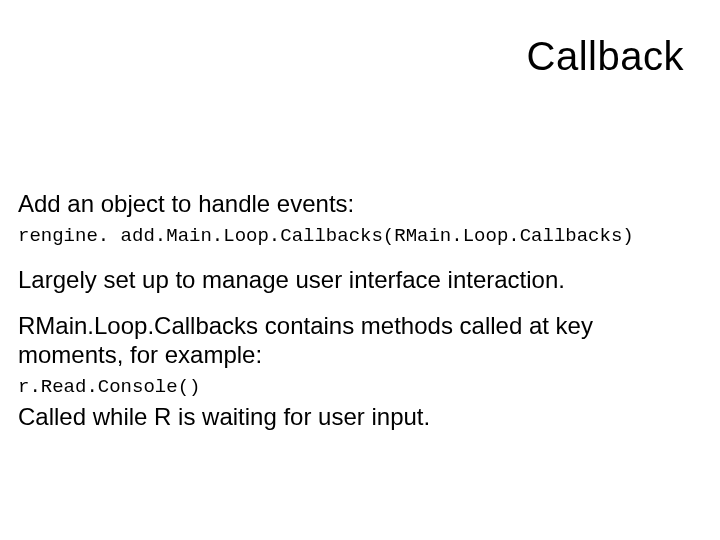 This screenshot has width=720, height=540. What do you see at coordinates (354, 280) in the screenshot?
I see `paragraph-largely: Largely set up to manage user interface …` at bounding box center [354, 280].